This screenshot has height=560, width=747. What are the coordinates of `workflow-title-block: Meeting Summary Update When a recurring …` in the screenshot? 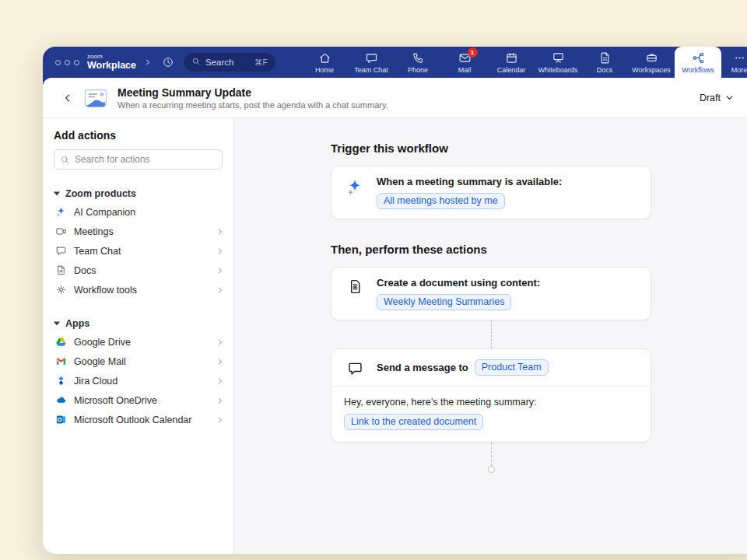 It's located at (253, 98).